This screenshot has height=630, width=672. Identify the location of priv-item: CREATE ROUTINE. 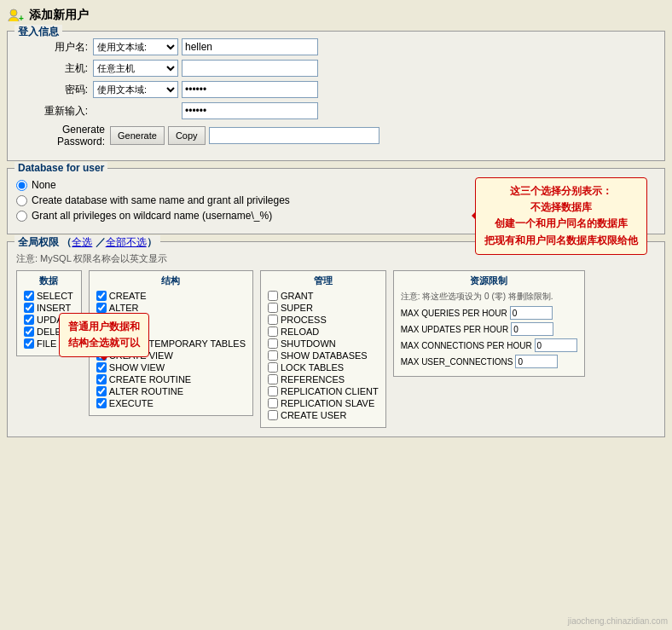
(171, 379).